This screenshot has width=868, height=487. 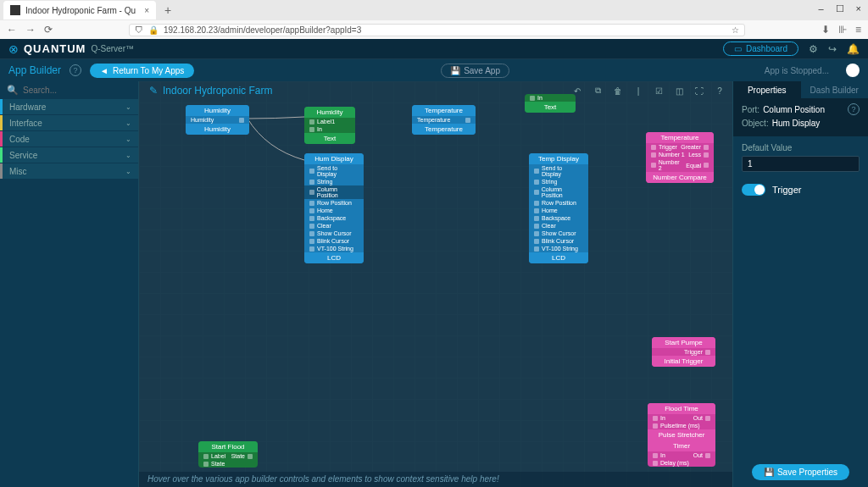 I want to click on back-icon: ◄, so click(x=104, y=71).